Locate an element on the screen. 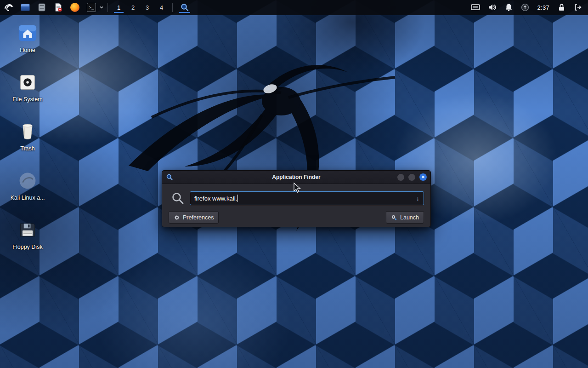 The width and height of the screenshot is (588, 368). document-icon is located at coordinates (58, 7).